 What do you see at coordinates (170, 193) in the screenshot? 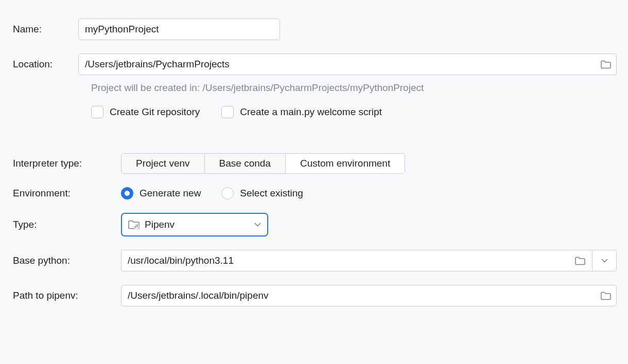
I see `radio-generate-new-label: Generate new` at bounding box center [170, 193].